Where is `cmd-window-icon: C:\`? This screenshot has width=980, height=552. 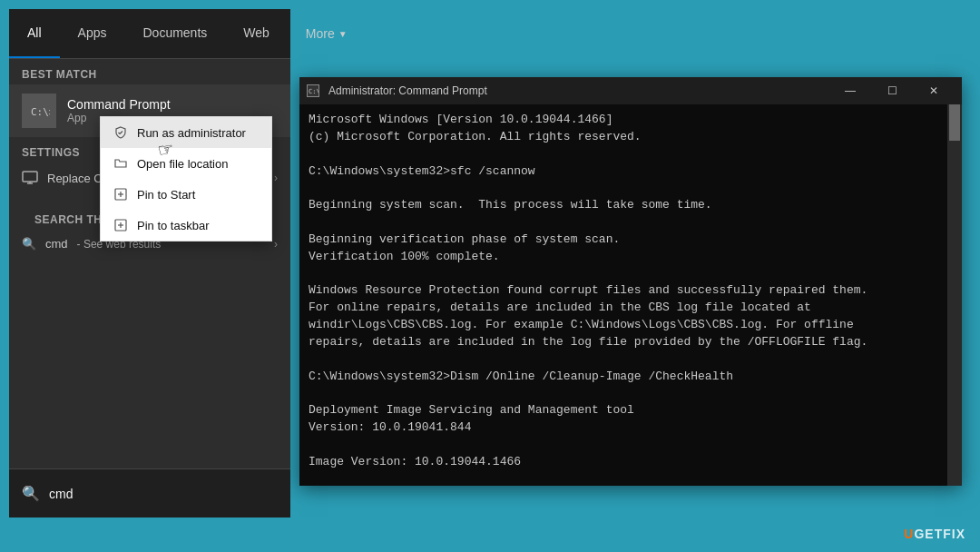
cmd-window-icon: C:\ is located at coordinates (313, 91).